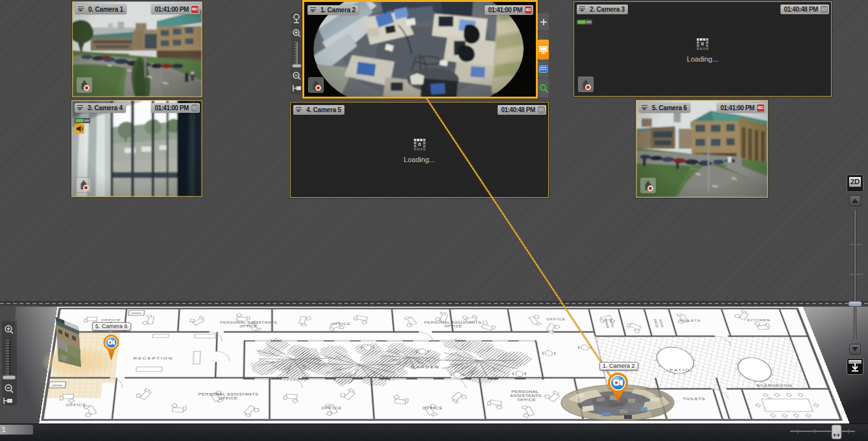 The height and width of the screenshot is (441, 868). What do you see at coordinates (153, 359) in the screenshot?
I see `svg-text: RECEPTION` at bounding box center [153, 359].